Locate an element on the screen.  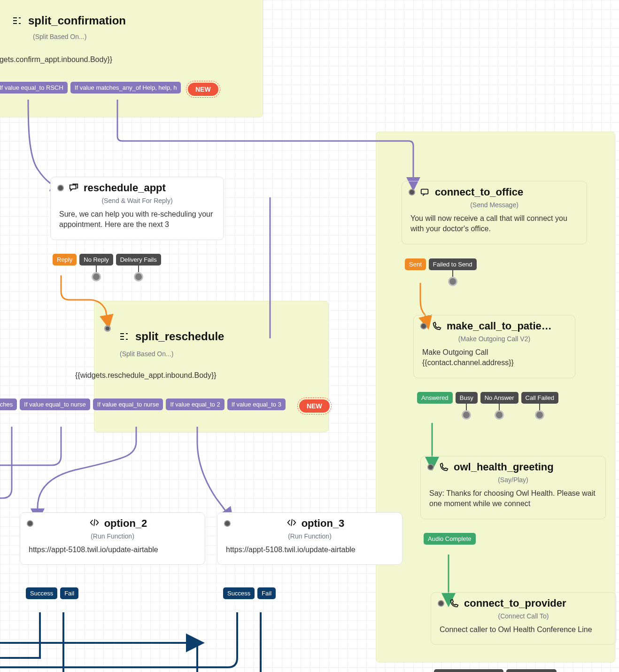
widget-title: make_call_to_patie… is located at coordinates (499, 326).